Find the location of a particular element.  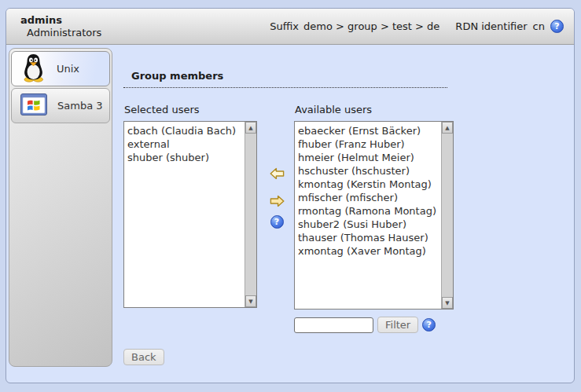

header-bar: admins Administrators Suffix demo > grou… is located at coordinates (290, 27).